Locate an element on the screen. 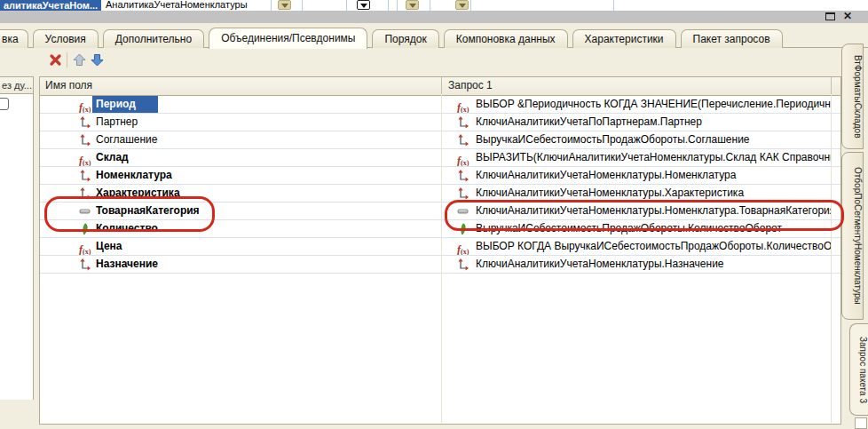 This screenshot has height=429, width=868. field-name-cell: ТоварнаяКатегория is located at coordinates (241, 211).